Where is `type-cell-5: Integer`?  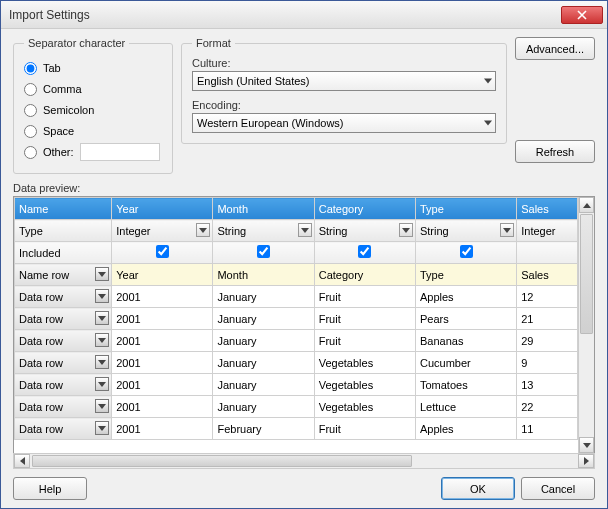
type-cell-5: Integer is located at coordinates (548, 231).